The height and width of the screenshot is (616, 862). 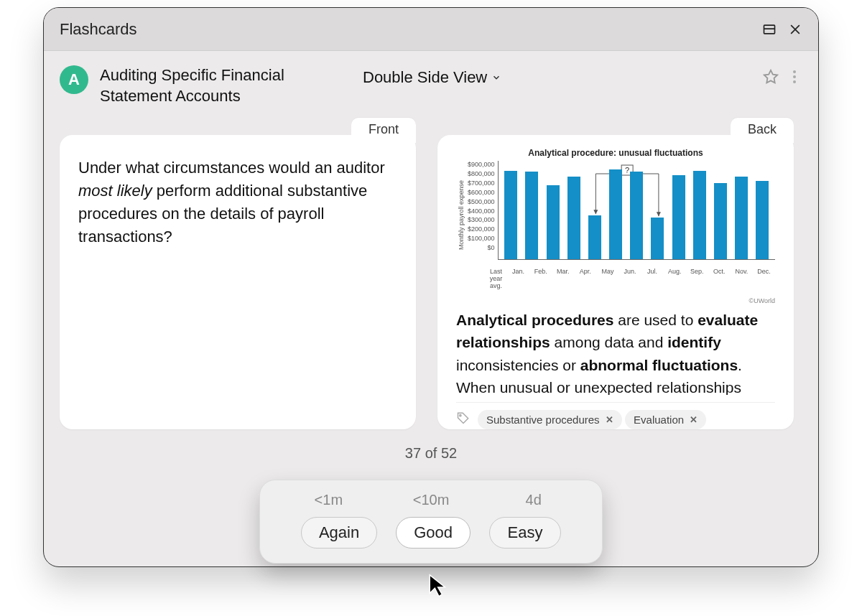 What do you see at coordinates (782, 29) in the screenshot?
I see `window-controls` at bounding box center [782, 29].